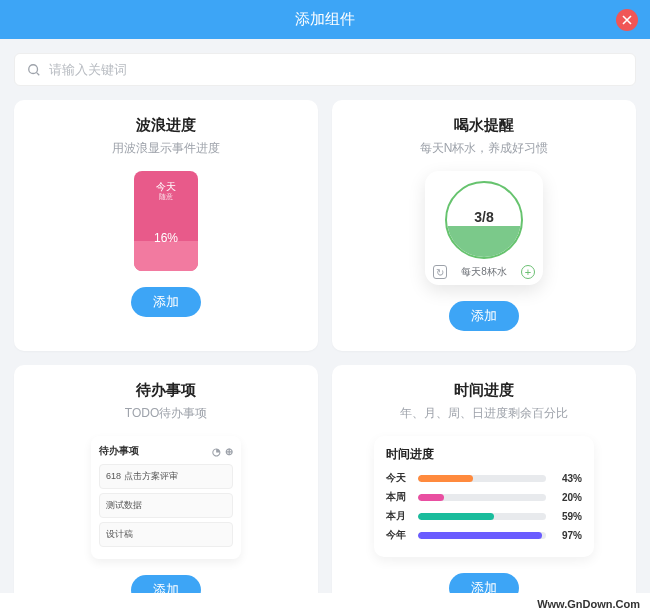  What do you see at coordinates (166, 414) in the screenshot?
I see `card-subtitle: TODO待办事项` at bounding box center [166, 414].